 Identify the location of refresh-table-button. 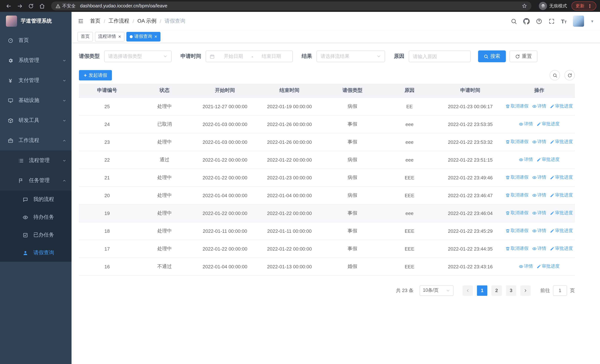
(570, 75).